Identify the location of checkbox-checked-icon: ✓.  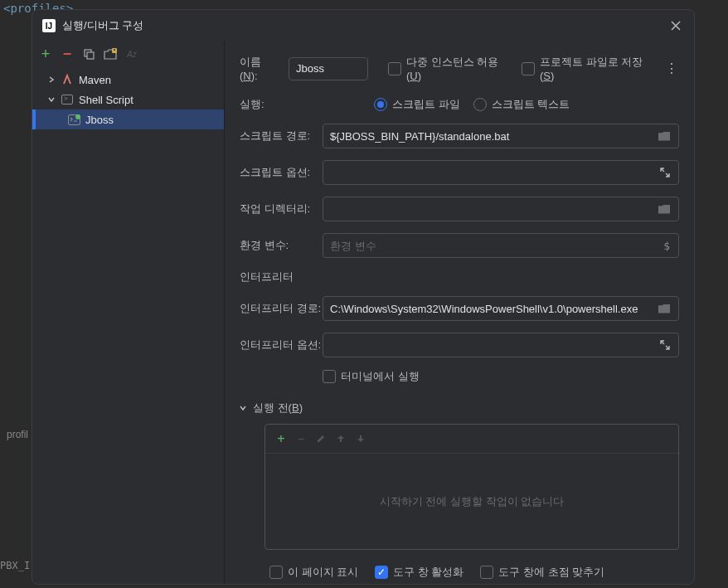
(381, 572).